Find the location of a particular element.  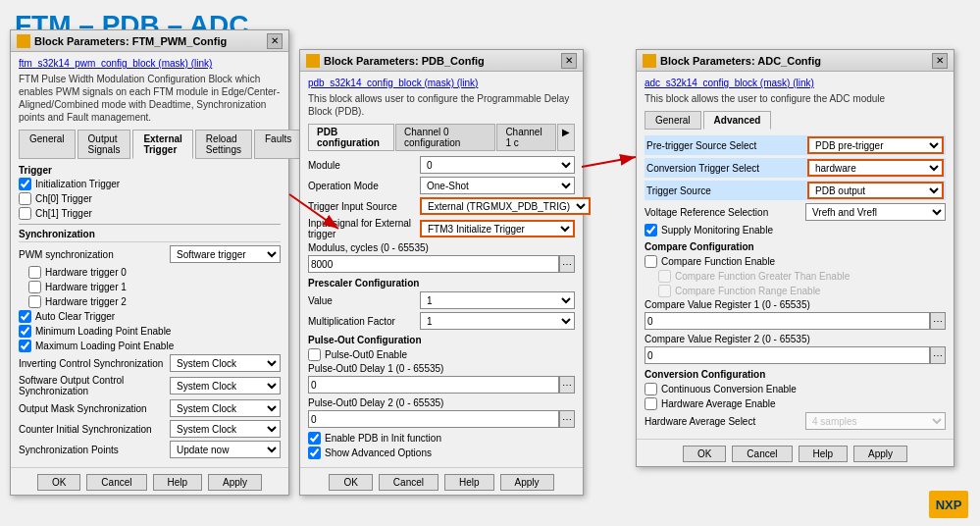

pdb-modulus-input is located at coordinates (434, 264).